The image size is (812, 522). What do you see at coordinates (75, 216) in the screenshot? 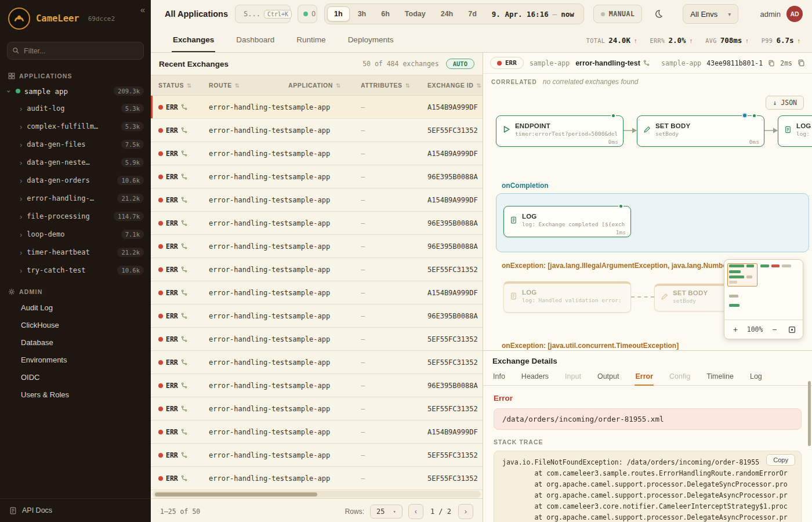
I see `sidebar-route-item: file-processing 114.7k` at bounding box center [75, 216].